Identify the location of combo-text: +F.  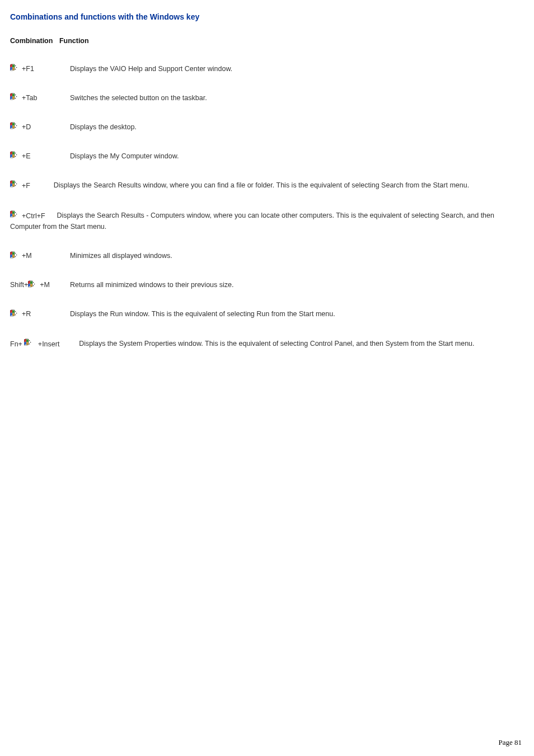
(26, 186).